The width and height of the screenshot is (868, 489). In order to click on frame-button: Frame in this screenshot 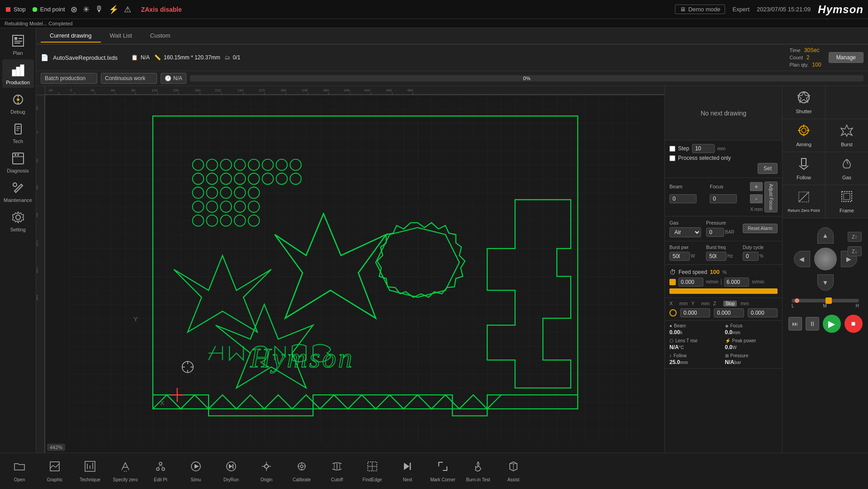, I will do `click(847, 201)`.